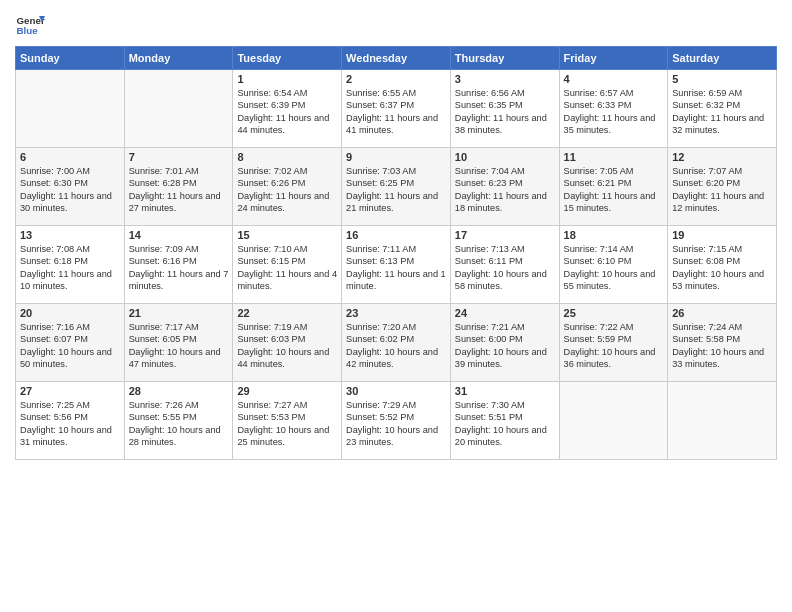 Image resolution: width=792 pixels, height=612 pixels. What do you see at coordinates (396, 190) in the screenshot?
I see `day-info: Sunrise: 7:03 AM Sunset: 6:25 PM Dayligh…` at bounding box center [396, 190].